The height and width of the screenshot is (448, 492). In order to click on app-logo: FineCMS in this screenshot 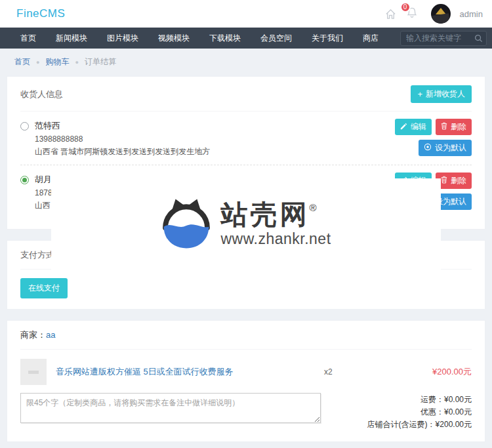, I will do `click(41, 14)`.